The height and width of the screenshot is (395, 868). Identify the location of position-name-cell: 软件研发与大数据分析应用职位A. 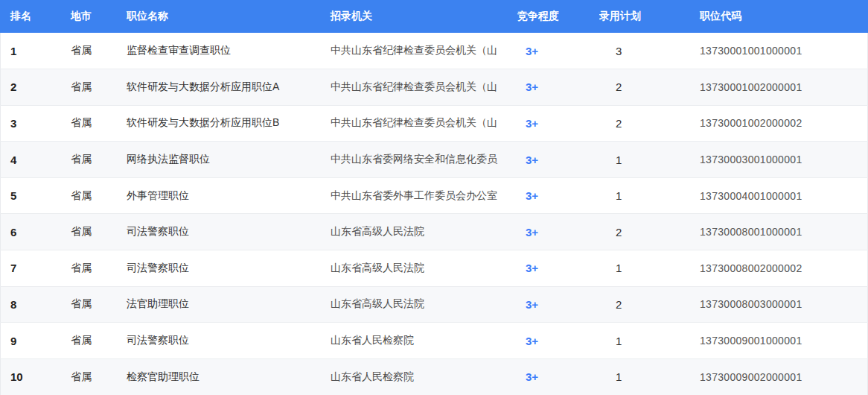
(217, 88).